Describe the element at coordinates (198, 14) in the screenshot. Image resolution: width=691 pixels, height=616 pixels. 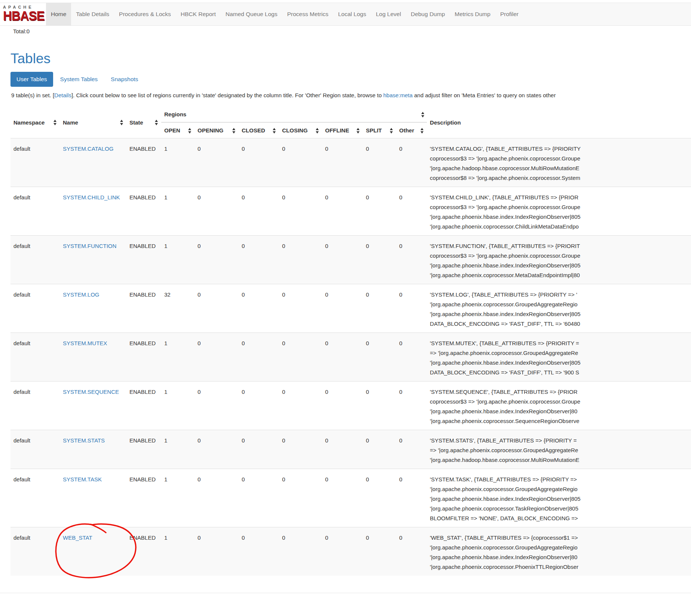
I see `nav-item-hbck-report: HBCK Report` at that location.